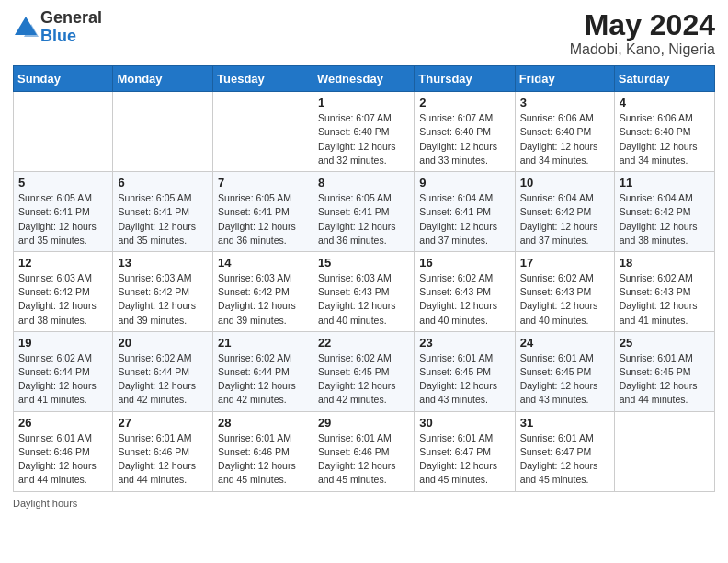  Describe the element at coordinates (63, 212) in the screenshot. I see `table-row: 5Sunrise: 6:05 AM Sunset: 6:41 PM Daylig…` at that location.